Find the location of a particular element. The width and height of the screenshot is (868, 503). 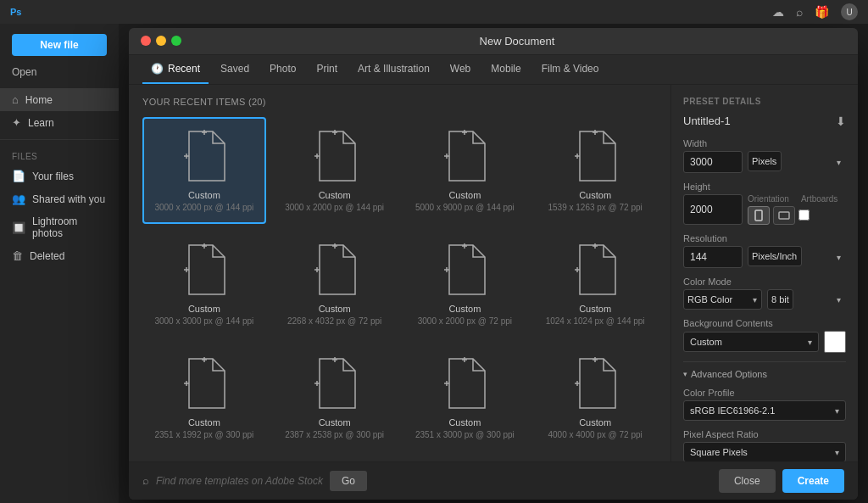

sidebar-item-deleted: 🗑 Deleted is located at coordinates (59, 256).